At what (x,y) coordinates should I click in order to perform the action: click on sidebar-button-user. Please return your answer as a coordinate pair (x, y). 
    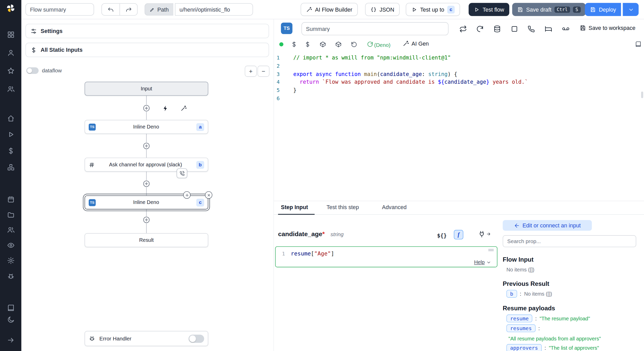
    Looking at the image, I should click on (11, 53).